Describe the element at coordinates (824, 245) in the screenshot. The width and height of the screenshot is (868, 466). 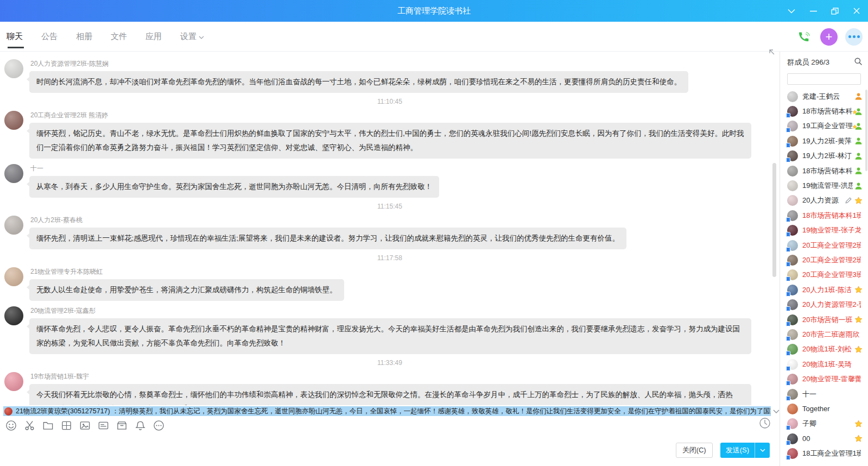
I see `member-row: 20工商企业管理2班` at that location.